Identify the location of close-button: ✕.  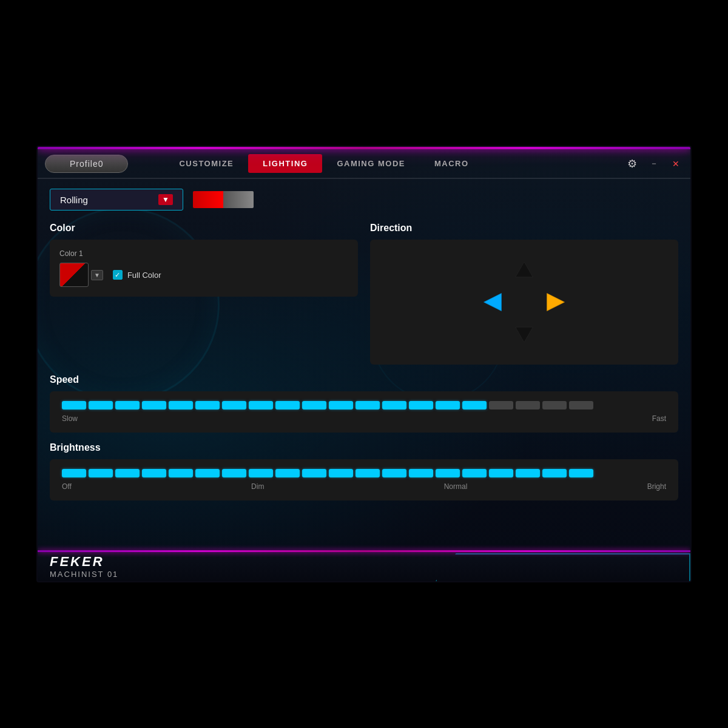
(676, 164).